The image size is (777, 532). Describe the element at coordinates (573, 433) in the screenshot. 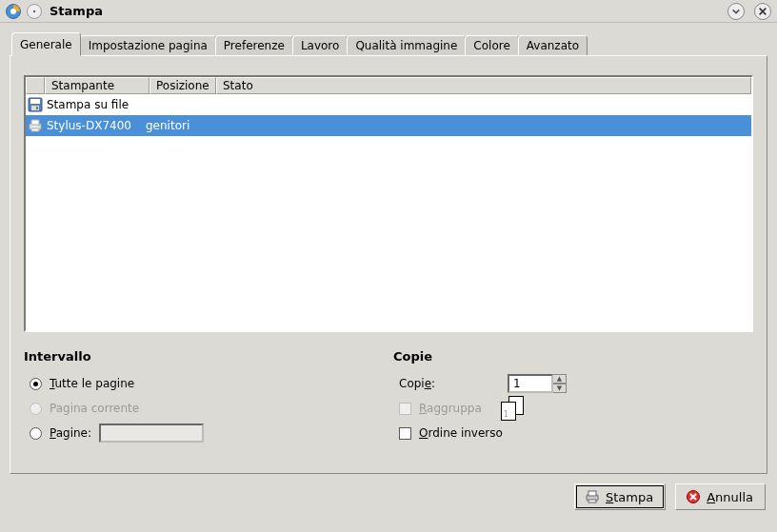

I see `reverse-row: Ordine inverso` at that location.